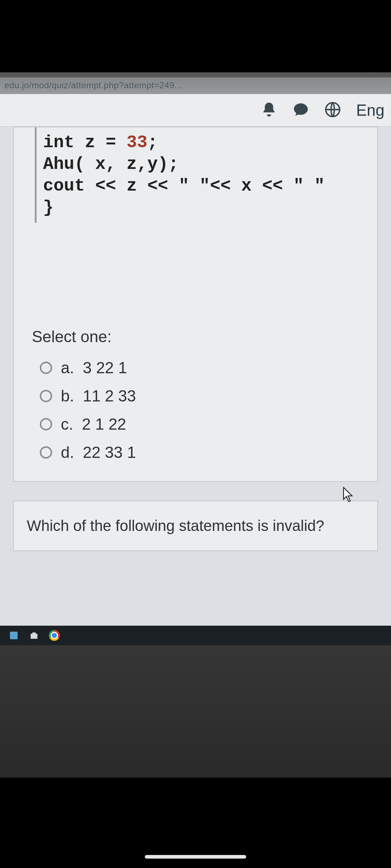  What do you see at coordinates (196, 341) in the screenshot?
I see `select-one-label: Select one:` at bounding box center [196, 341].